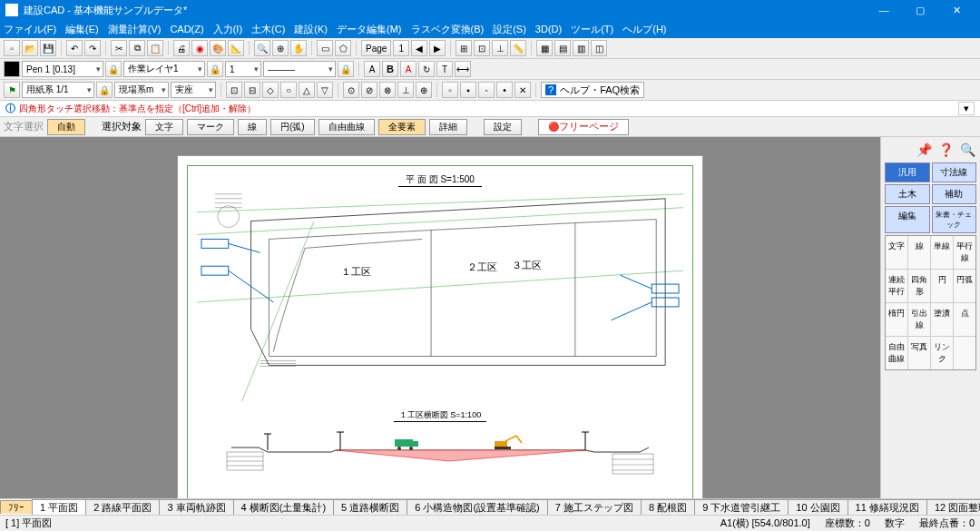 Image resolution: width=980 pixels, height=531 pixels. Describe the element at coordinates (884, 10) in the screenshot. I see `minimize-button: —` at that location.